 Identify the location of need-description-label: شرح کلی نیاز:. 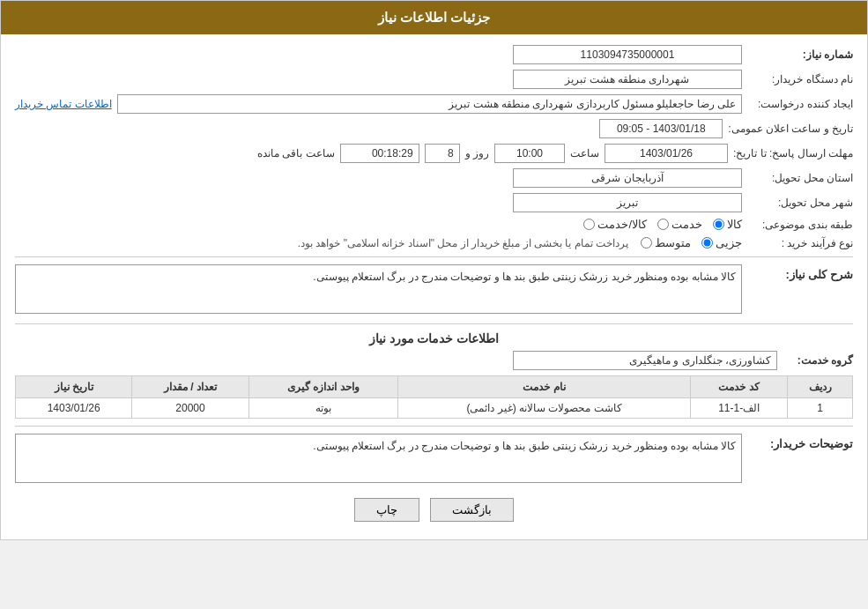
(800, 273).